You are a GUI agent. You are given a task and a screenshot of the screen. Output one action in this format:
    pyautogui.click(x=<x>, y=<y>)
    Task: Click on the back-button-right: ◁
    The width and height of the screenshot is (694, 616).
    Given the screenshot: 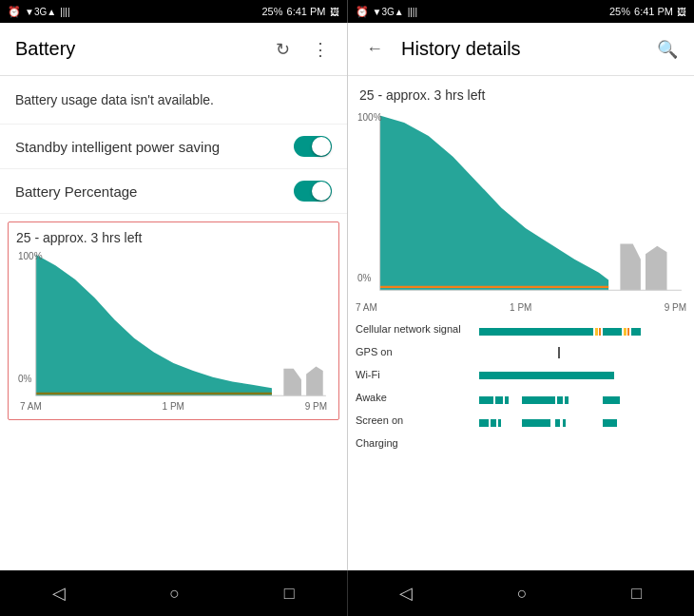 What is the action you would take?
    pyautogui.click(x=406, y=593)
    